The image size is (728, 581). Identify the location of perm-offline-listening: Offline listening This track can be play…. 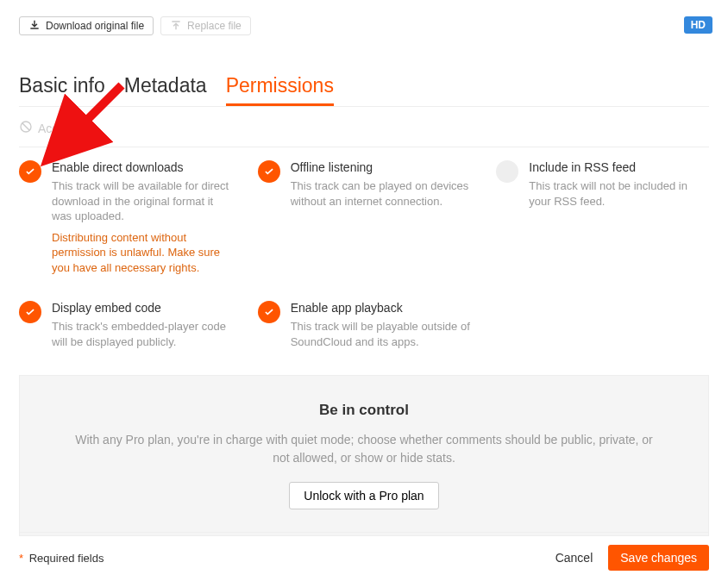
(364, 217).